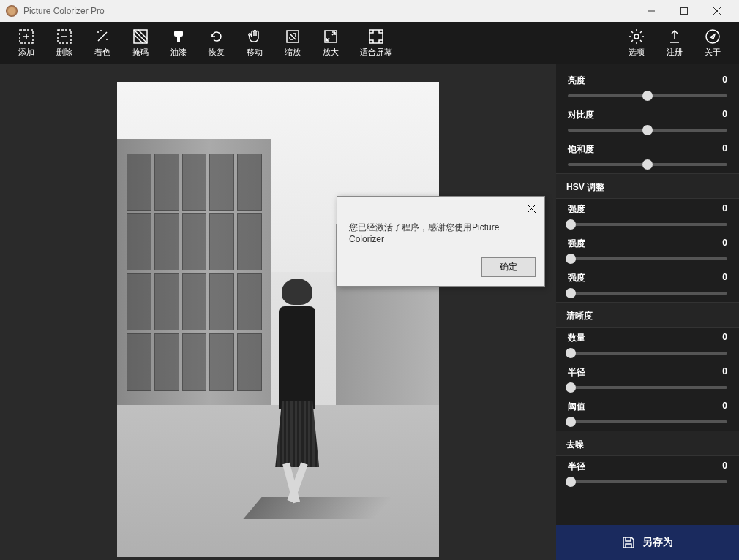 The image size is (739, 560). I want to click on zoom-icon, so click(293, 37).